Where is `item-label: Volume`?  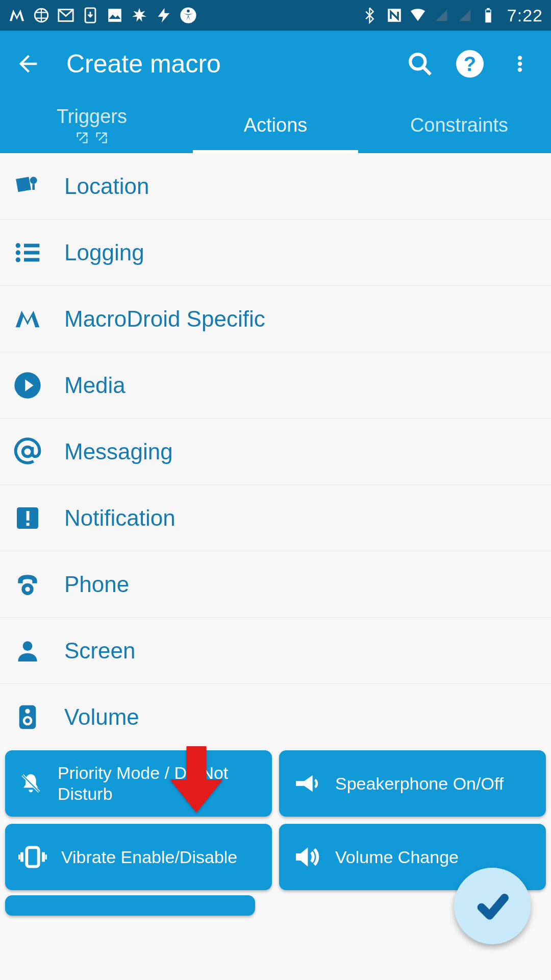 item-label: Volume is located at coordinates (102, 717).